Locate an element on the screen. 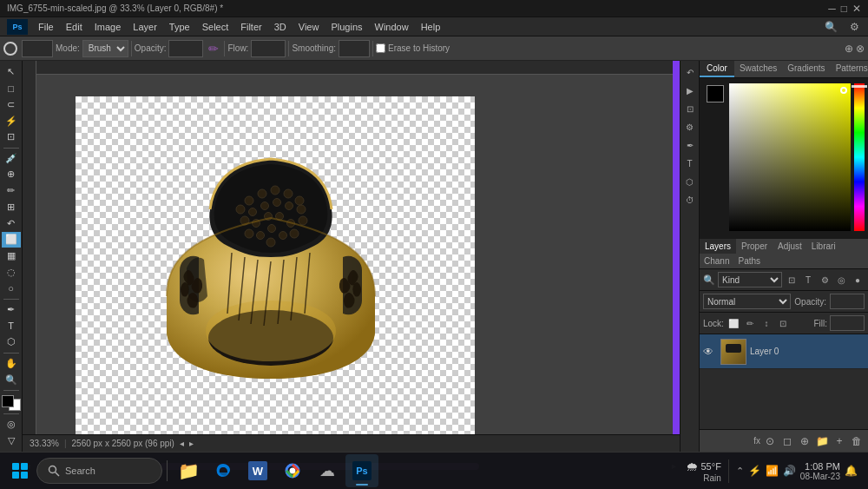 This screenshot has width=868, height=489. gradient-tool: ▦ is located at coordinates (11, 256).